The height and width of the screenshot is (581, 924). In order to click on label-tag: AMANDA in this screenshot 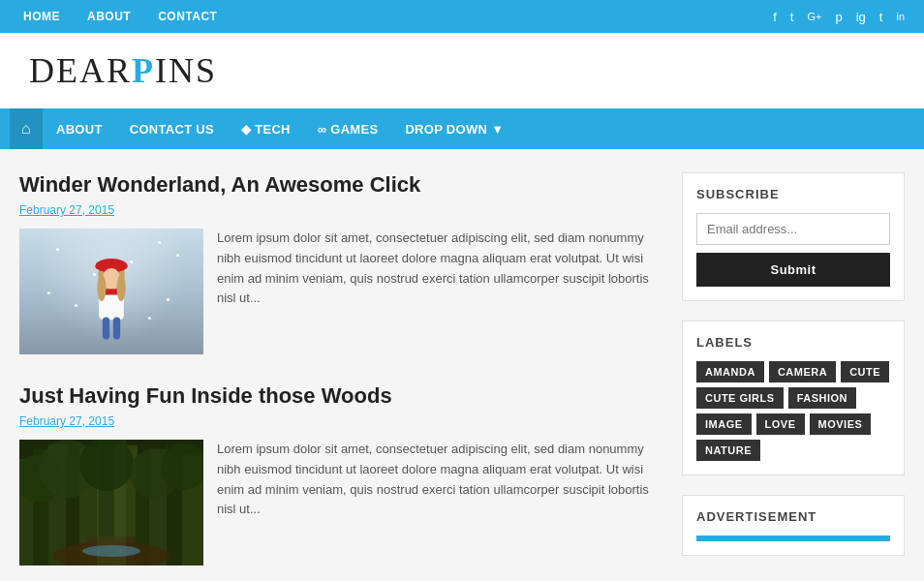, I will do `click(730, 372)`.